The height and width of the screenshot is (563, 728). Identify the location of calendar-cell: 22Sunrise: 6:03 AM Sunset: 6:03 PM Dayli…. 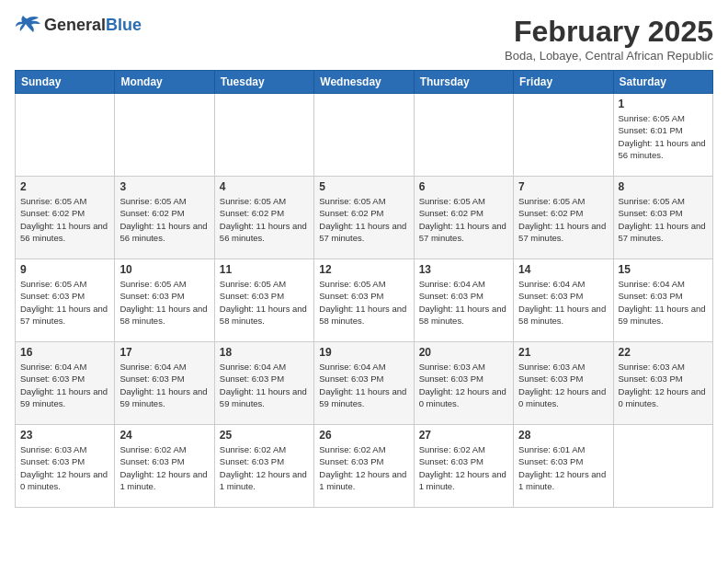
(663, 384).